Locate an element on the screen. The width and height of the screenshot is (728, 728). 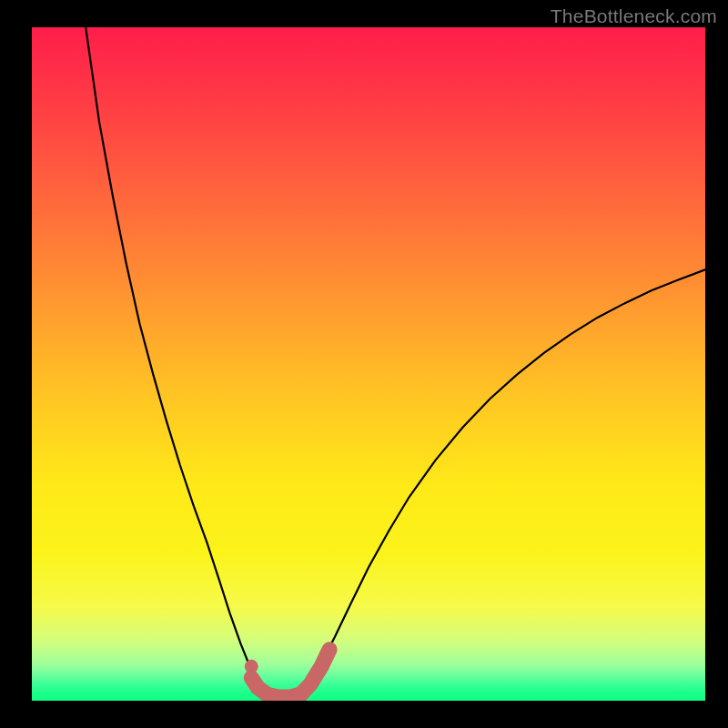
highlight-segment is located at coordinates (290, 673).